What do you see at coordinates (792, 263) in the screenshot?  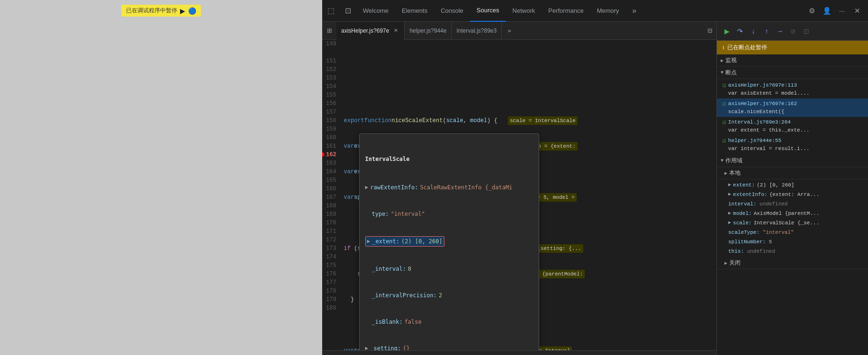 I see `closure-section-header: ▶ 关闭` at bounding box center [792, 263].